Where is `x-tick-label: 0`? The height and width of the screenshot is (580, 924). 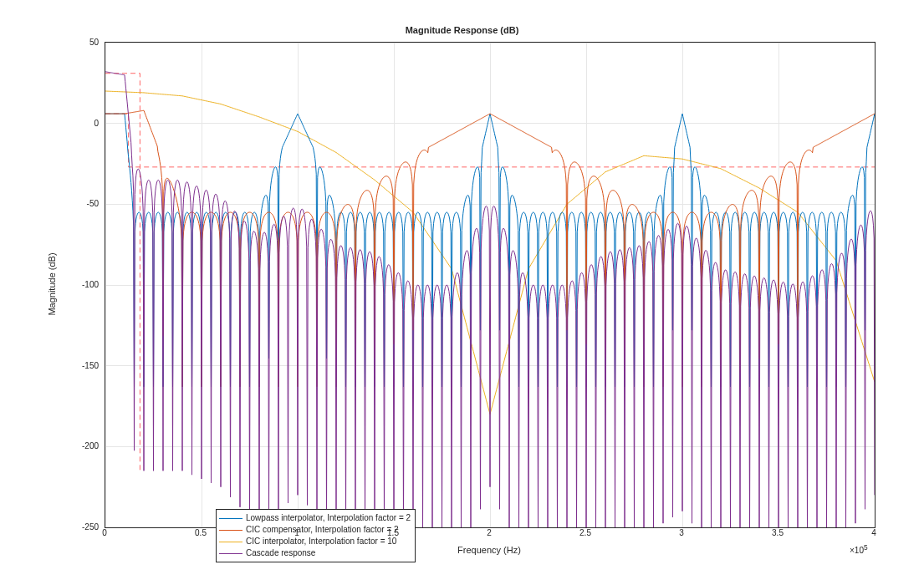
x-tick-label: 0 is located at coordinates (105, 533).